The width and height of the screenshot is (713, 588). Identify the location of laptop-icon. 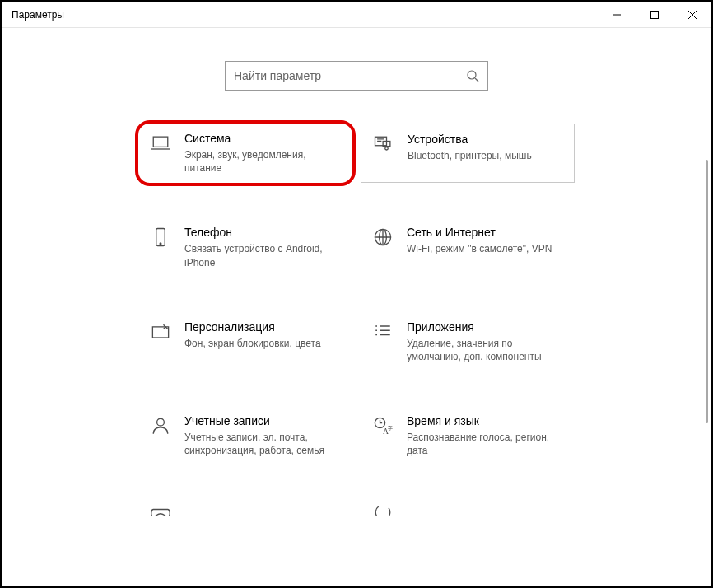
(161, 143).